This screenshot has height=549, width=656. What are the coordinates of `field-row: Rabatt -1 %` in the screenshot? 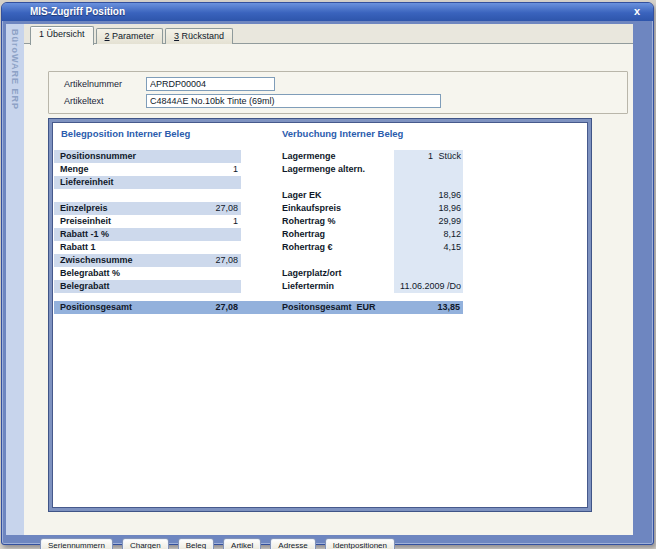 It's located at (148, 234).